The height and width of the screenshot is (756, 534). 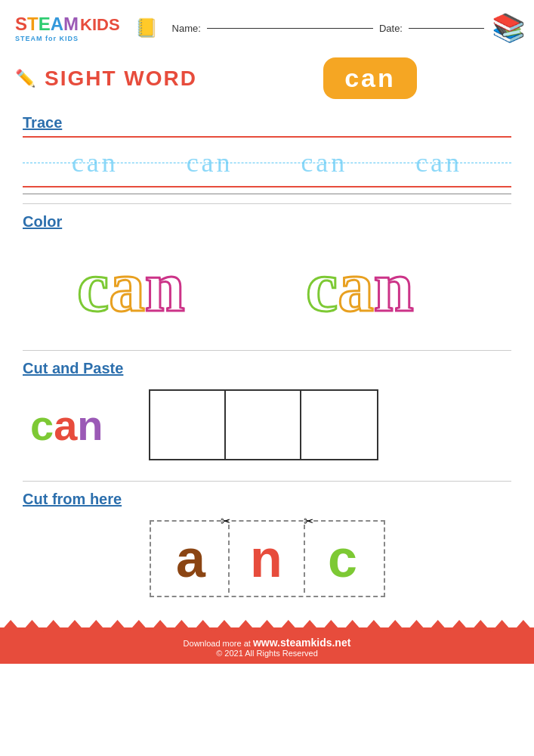 What do you see at coordinates (267, 137) in the screenshot?
I see `trace-top-line` at bounding box center [267, 137].